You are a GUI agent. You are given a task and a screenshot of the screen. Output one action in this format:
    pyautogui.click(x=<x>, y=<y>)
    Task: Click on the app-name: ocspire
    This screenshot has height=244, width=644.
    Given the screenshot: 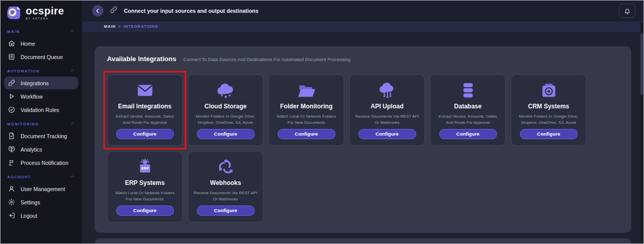 What is the action you would take?
    pyautogui.click(x=45, y=11)
    